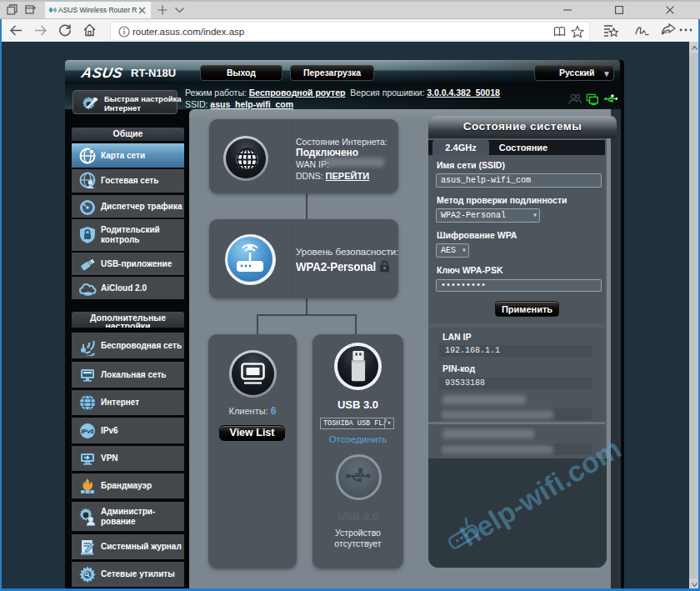 Image resolution: width=700 pixels, height=591 pixels. I want to click on svg-text: IPv6, so click(87, 432).